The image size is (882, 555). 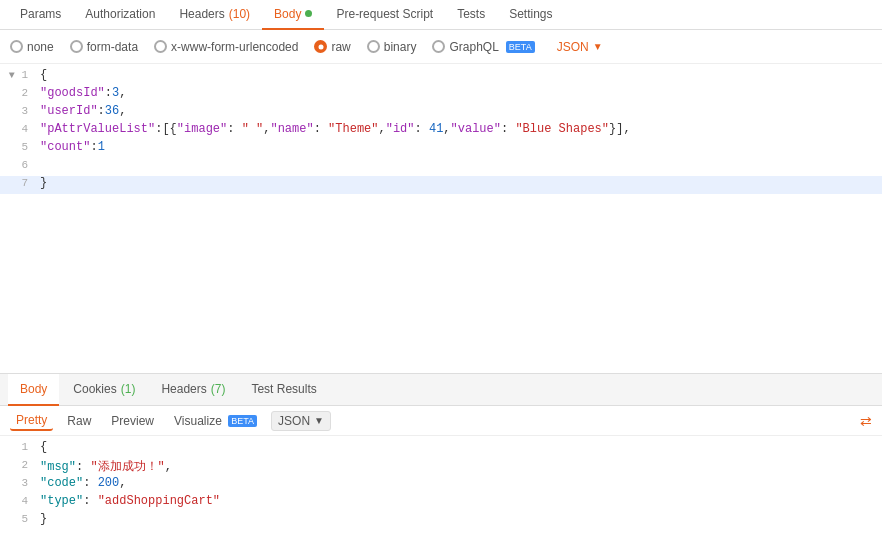 I want to click on req-line-6: 6, so click(x=441, y=167).